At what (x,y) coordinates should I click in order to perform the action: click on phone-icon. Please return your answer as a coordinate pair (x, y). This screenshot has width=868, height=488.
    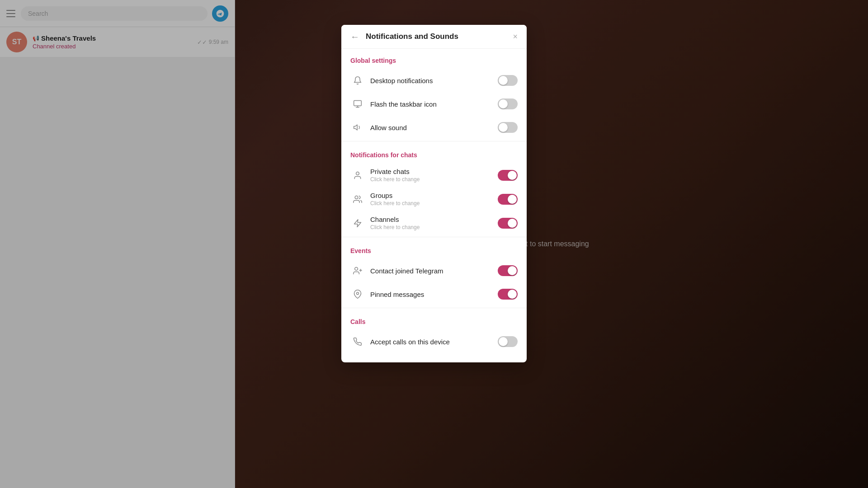
    Looking at the image, I should click on (358, 342).